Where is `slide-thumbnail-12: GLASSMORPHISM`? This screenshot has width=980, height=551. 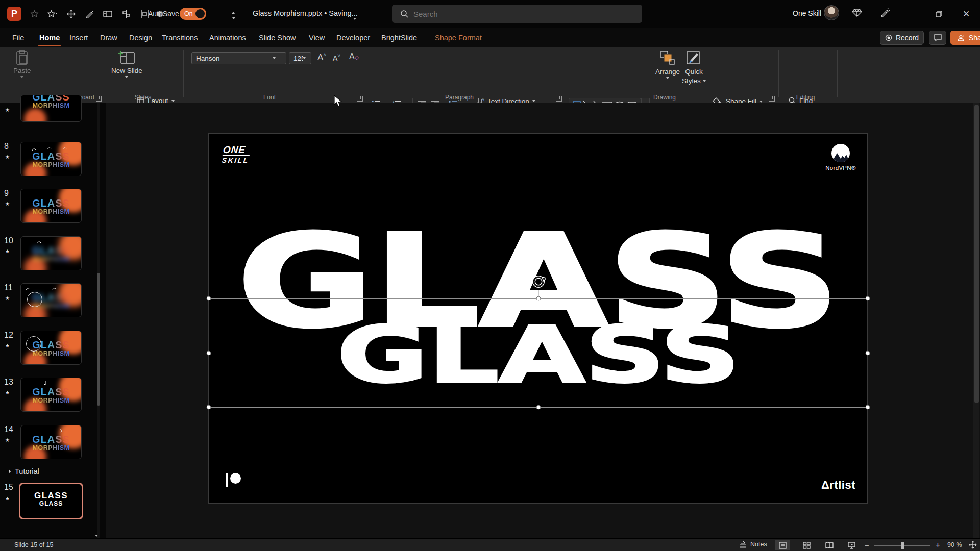
slide-thumbnail-12: GLASSMORPHISM is located at coordinates (51, 348).